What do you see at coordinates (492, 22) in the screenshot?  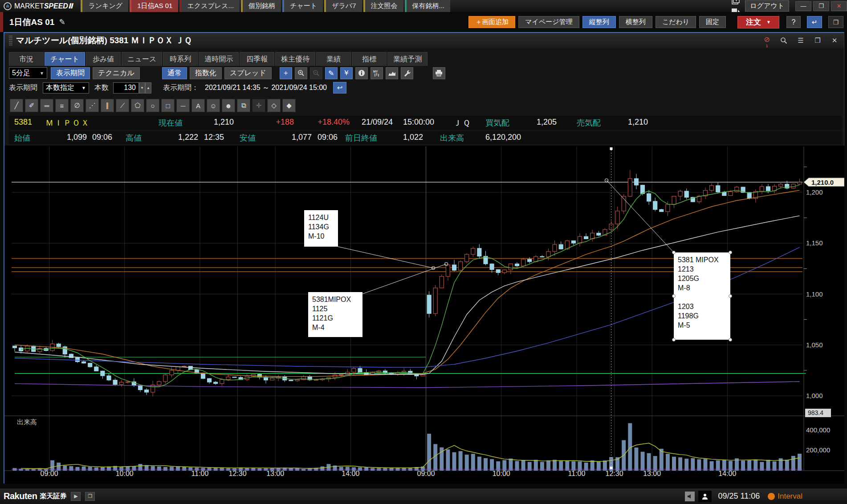 I see `workspace-button-0: ＋画面追加` at bounding box center [492, 22].